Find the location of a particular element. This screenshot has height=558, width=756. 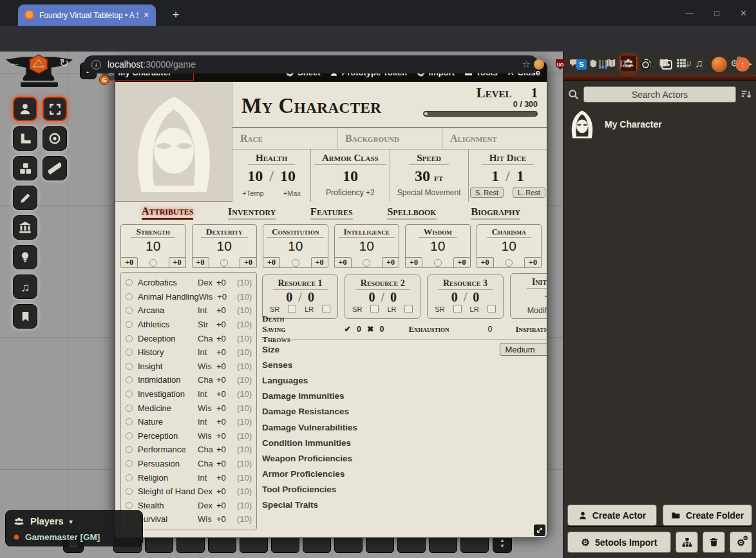

ability-block: Wisdom 10 +0 +0 is located at coordinates (438, 246).